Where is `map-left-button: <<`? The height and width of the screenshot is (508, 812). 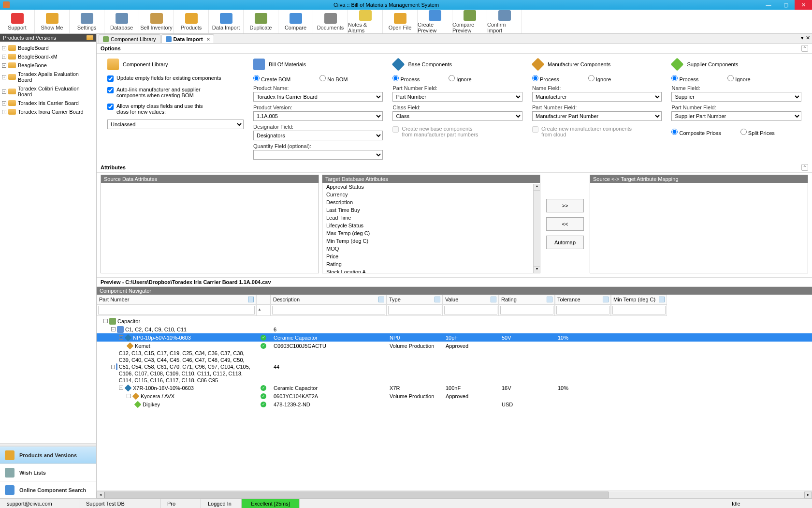 map-left-button: << is located at coordinates (565, 224).